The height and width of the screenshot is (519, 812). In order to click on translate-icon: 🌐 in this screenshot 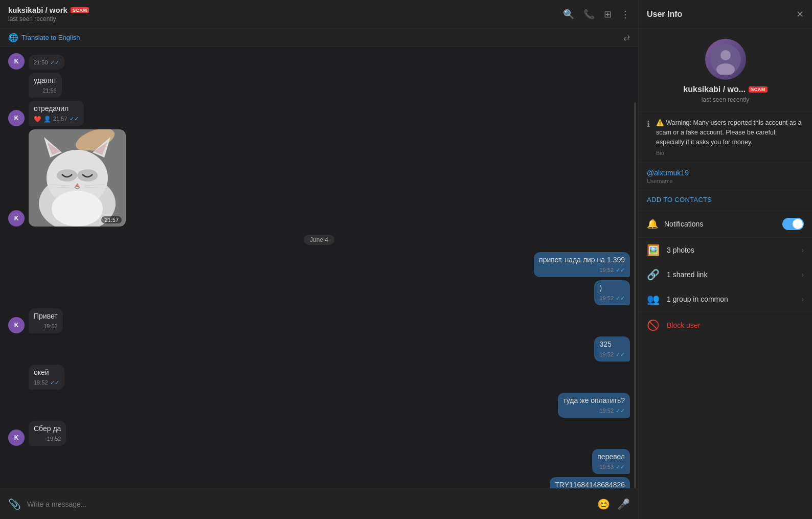, I will do `click(13, 38)`.